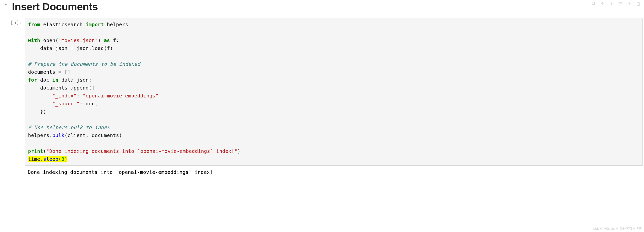 Image resolution: width=644 pixels, height=232 pixels. I want to click on code-text: ({, so click(92, 88).